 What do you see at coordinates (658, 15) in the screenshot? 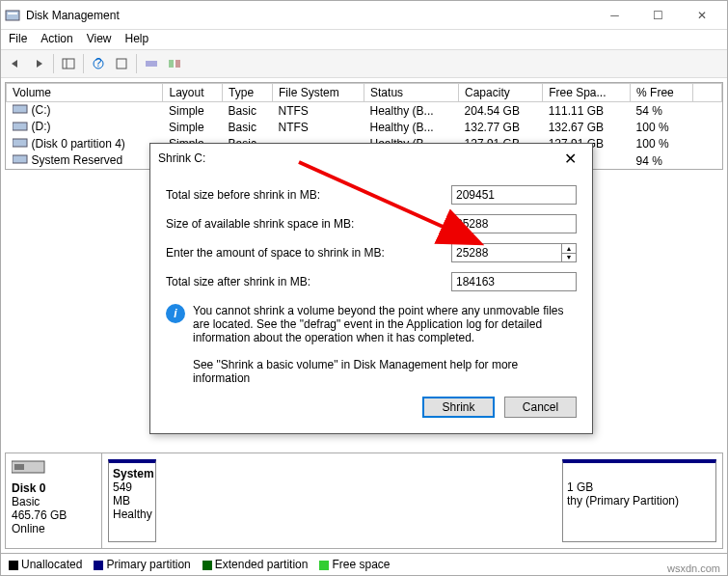
I see `maximize-button: ☐` at bounding box center [658, 15].